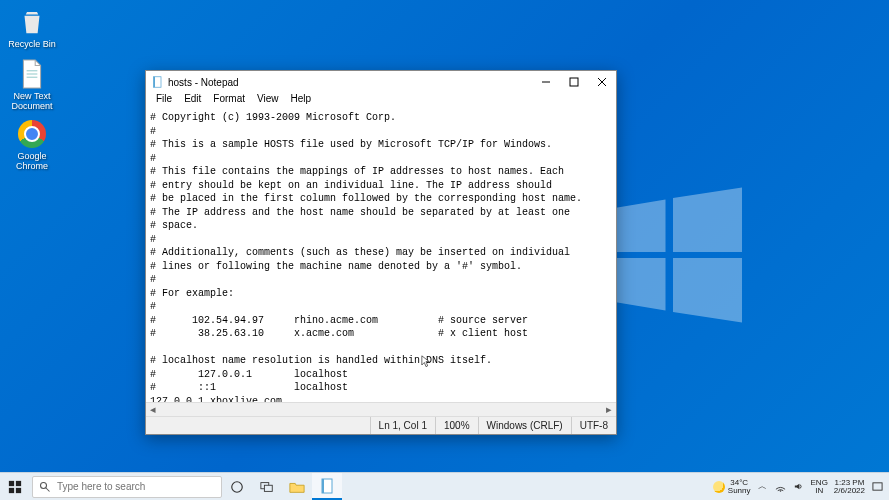 The height and width of the screenshot is (500, 889). I want to click on close-button, so click(602, 82).